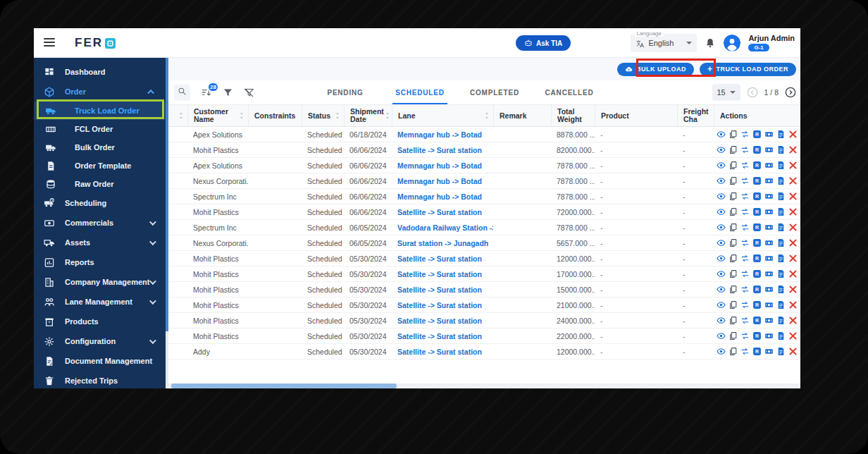  Describe the element at coordinates (100, 262) in the screenshot. I see `sidebar-item-reports: Reports` at that location.